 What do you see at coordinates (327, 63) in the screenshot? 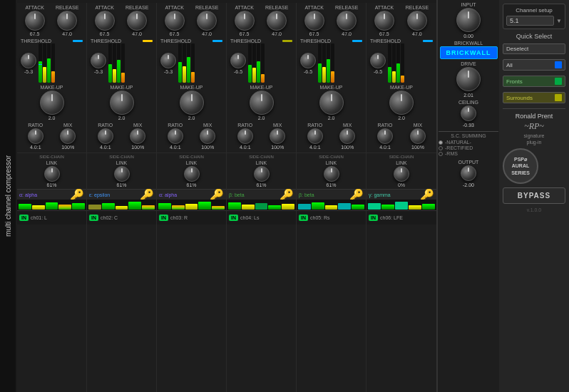
I see `ch5-meters` at bounding box center [327, 63].